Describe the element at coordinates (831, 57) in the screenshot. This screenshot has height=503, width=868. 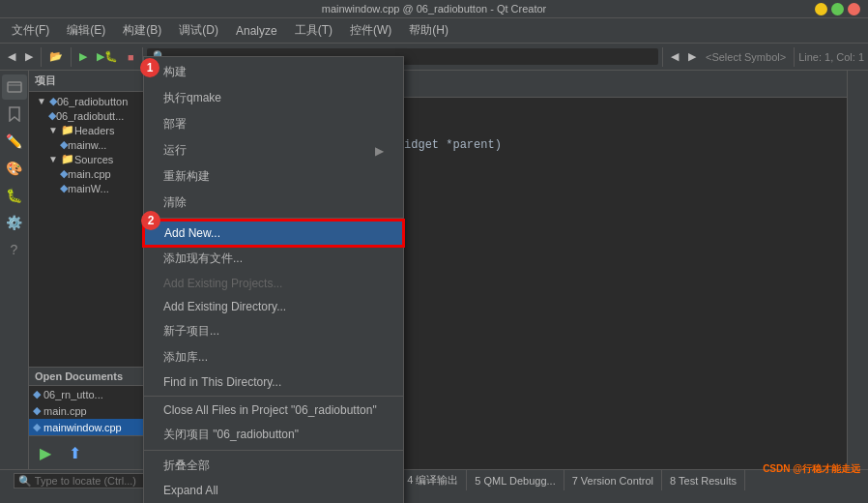
I see `line-col-info: Line: 1, Col: 1` at that location.